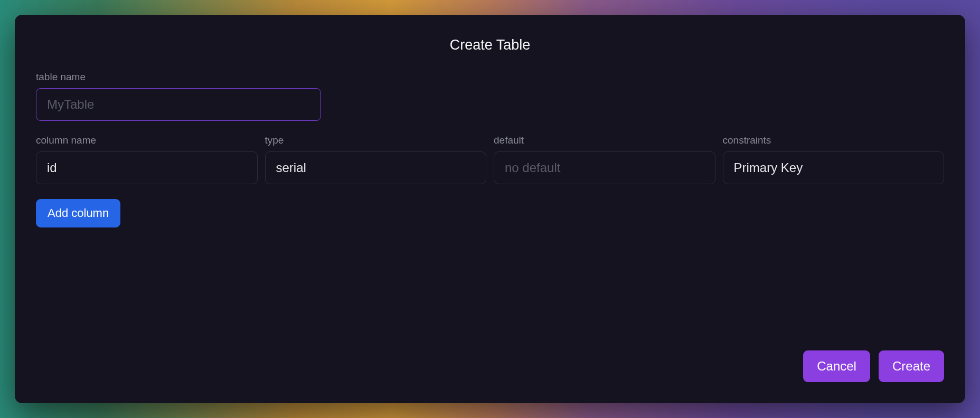 The image size is (980, 418). Describe the element at coordinates (490, 366) in the screenshot. I see `modal-footer: Cancel Create` at that location.